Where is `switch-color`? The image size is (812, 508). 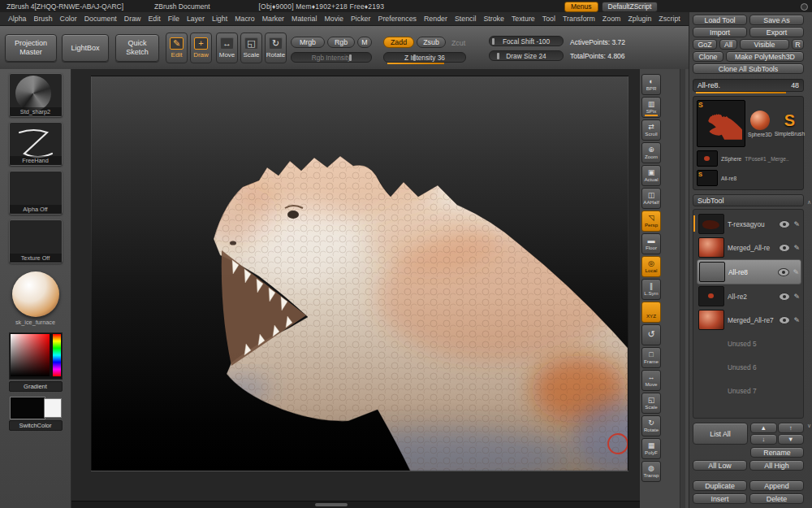
switch-color is located at coordinates (36, 407).